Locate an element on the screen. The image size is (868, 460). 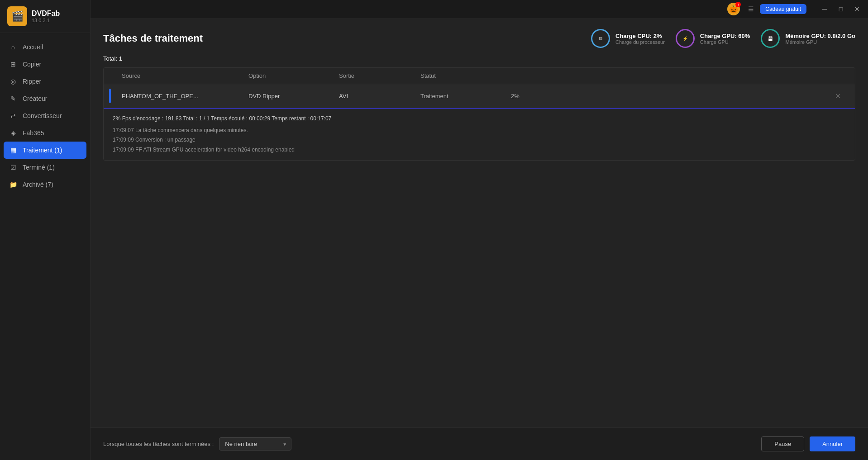
sidebar-item-termine: ☑ Terminé (1) is located at coordinates (45, 167).